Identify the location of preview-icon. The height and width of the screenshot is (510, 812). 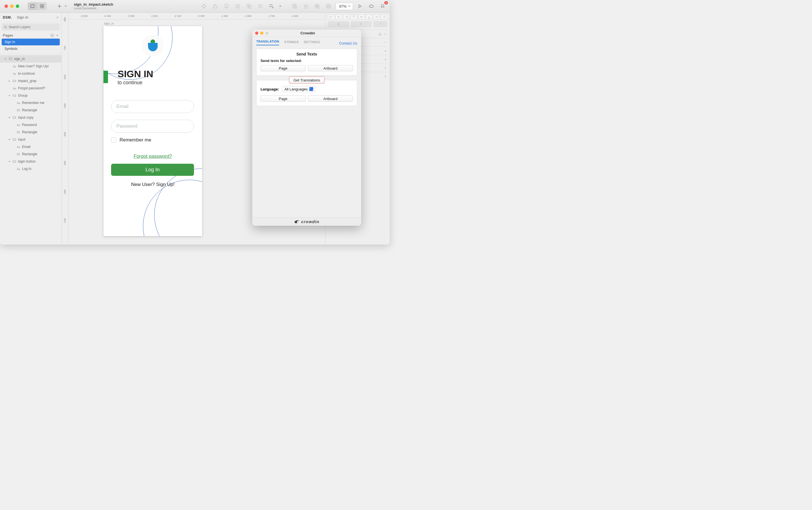
(360, 6).